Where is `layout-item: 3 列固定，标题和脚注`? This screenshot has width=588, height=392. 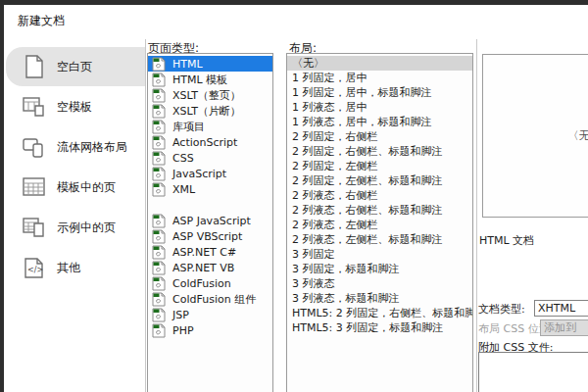
layout-item: 3 列固定，标题和脚注 is located at coordinates (380, 269).